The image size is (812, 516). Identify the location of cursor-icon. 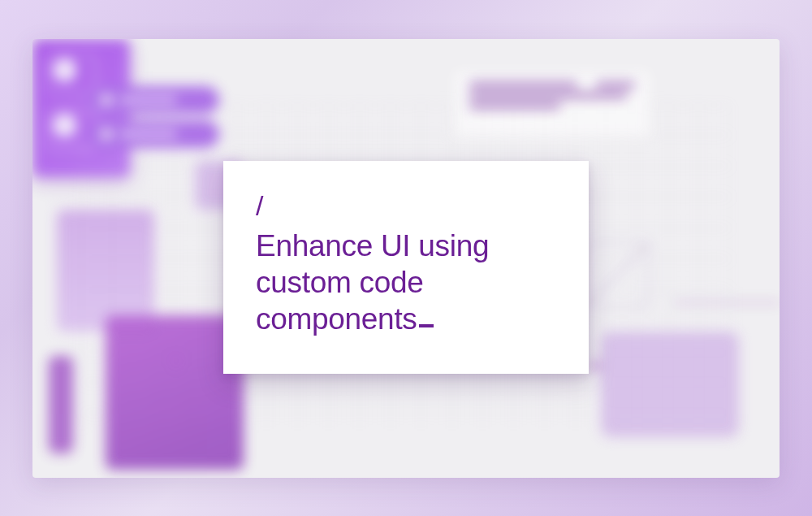
(426, 326).